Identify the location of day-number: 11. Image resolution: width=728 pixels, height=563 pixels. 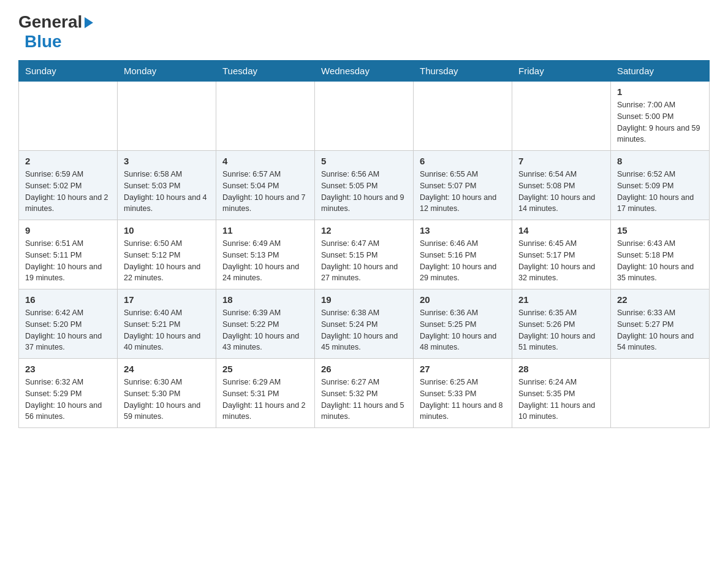
(265, 231).